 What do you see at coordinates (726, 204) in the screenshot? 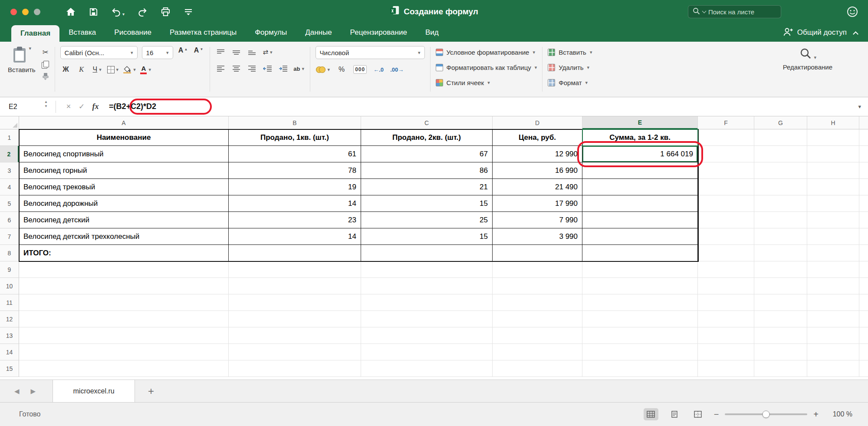
I see `cell-F5` at bounding box center [726, 204].